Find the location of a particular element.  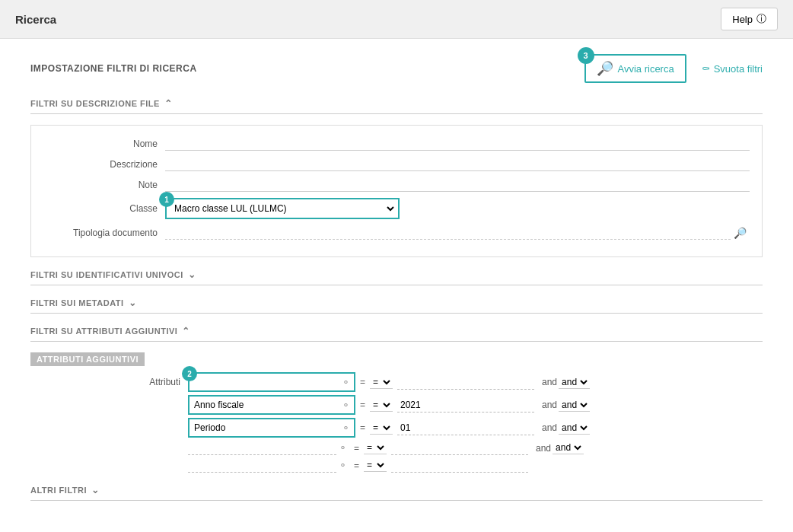

classe-select: Macro classe LUL (LULMC) Classe A Classe… is located at coordinates (282, 209).